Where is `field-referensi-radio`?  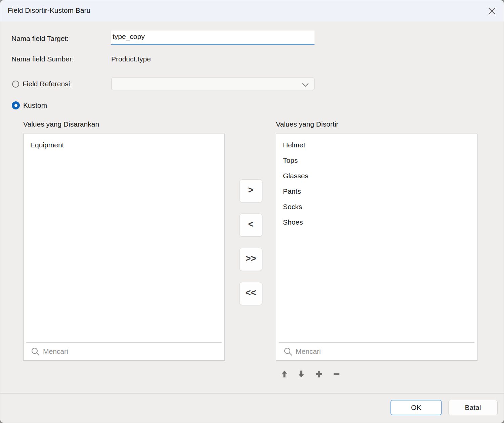
field-referensi-radio is located at coordinates (15, 84).